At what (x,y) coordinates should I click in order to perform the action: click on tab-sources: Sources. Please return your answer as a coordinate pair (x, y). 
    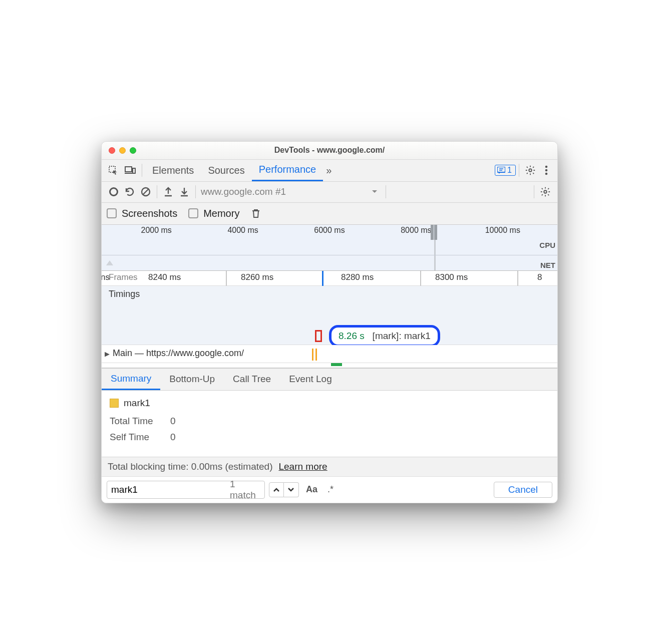
    Looking at the image, I should click on (226, 170).